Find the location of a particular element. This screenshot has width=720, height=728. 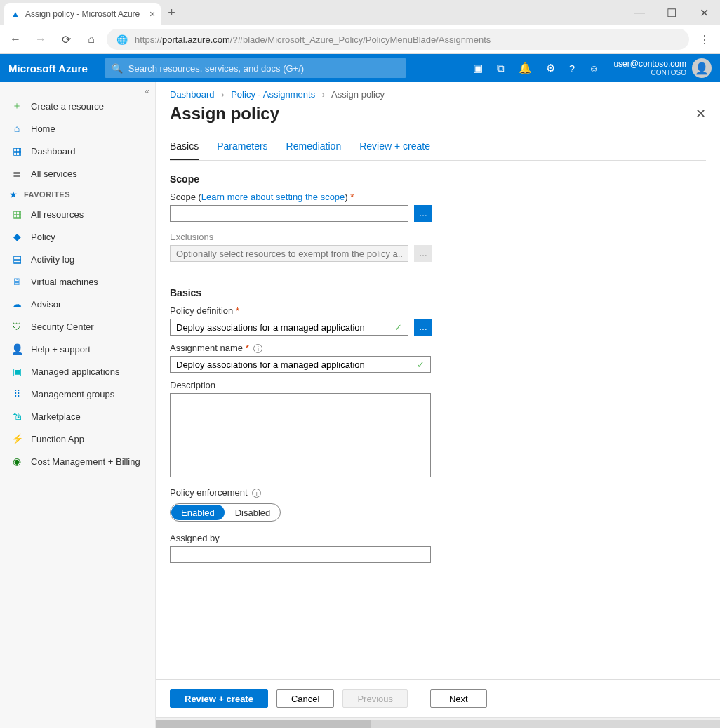

sidebar-item-all-services: ≣All services is located at coordinates (77, 173).